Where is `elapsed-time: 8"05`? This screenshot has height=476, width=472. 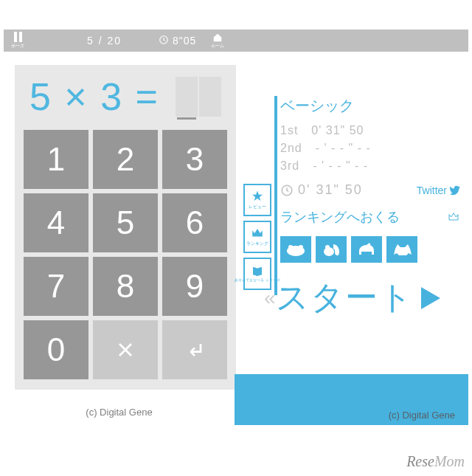 elapsed-time: 8"05 is located at coordinates (184, 41).